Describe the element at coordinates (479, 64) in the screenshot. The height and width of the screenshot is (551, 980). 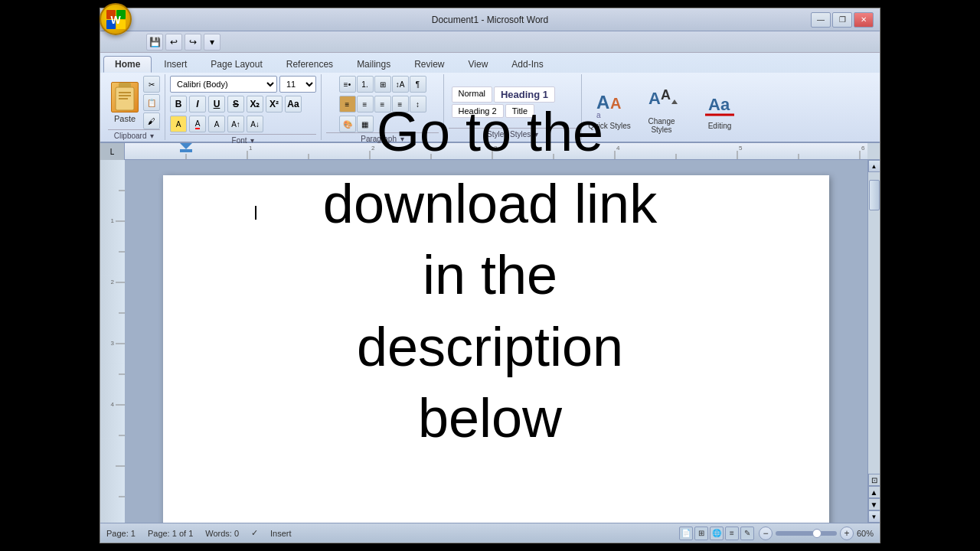
I see `tab-view: View` at that location.